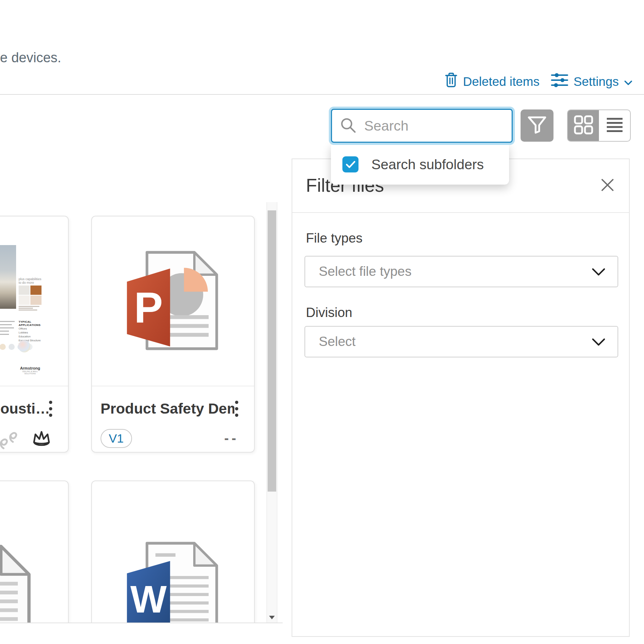 The width and height of the screenshot is (644, 644). I want to click on card-footer: Product Safety Dem… V1 --, so click(173, 419).